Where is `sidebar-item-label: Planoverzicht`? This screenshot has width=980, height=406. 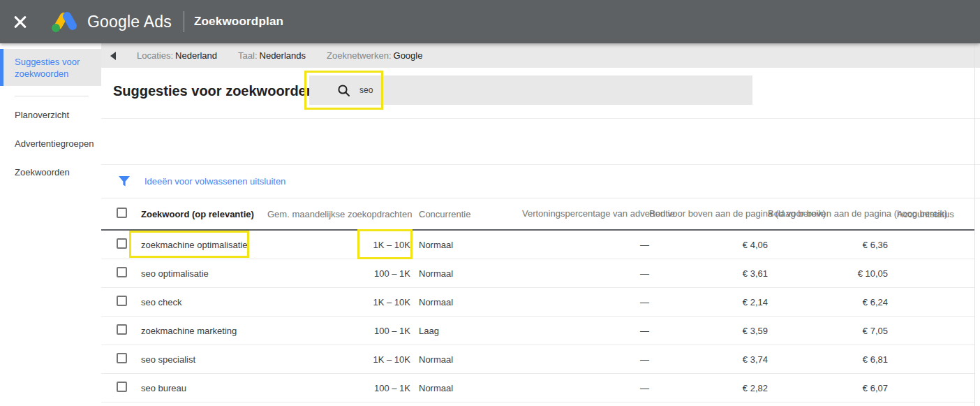 sidebar-item-label: Planoverzicht is located at coordinates (42, 115).